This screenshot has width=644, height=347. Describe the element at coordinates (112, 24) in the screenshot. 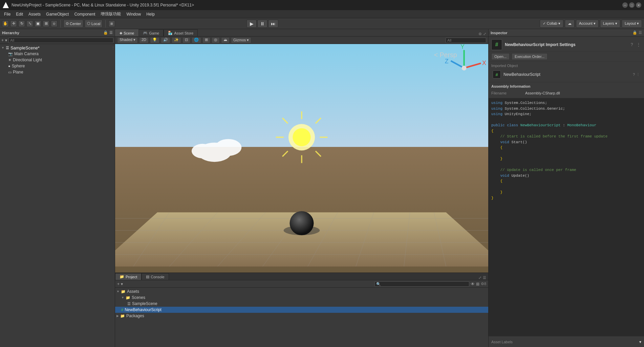

I see `snap-icon: ⊞` at that location.